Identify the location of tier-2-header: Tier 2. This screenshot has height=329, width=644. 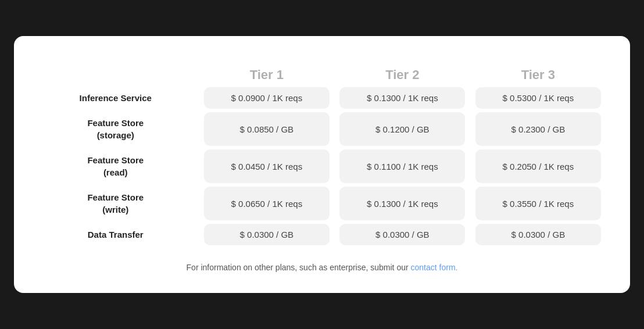
(402, 73).